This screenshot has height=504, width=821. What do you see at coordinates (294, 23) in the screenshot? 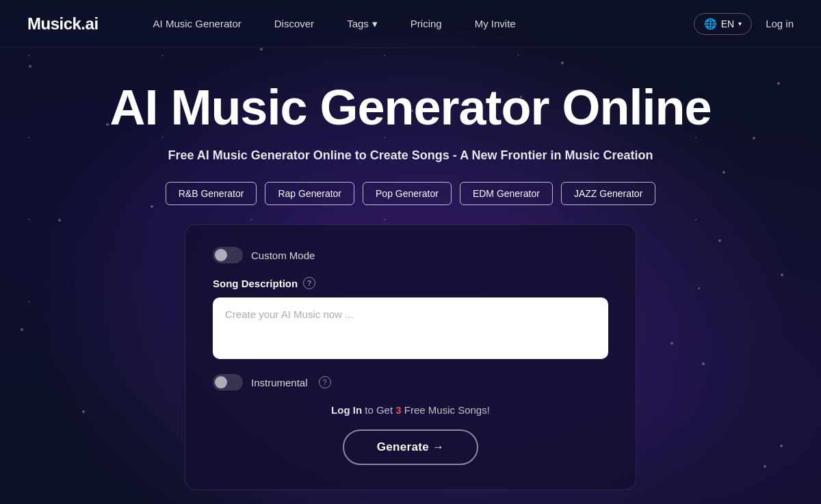
I see `nav-discover: Discover` at bounding box center [294, 23].